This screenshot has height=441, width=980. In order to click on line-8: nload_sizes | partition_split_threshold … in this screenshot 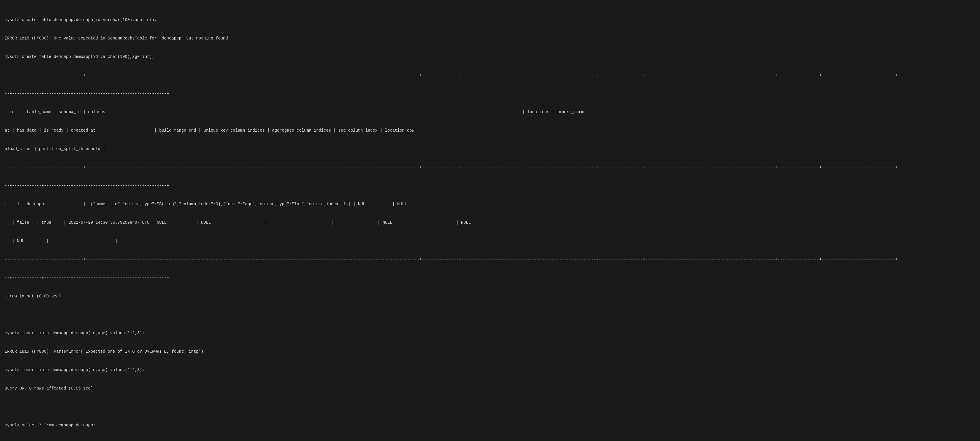, I will do `click(490, 149)`.